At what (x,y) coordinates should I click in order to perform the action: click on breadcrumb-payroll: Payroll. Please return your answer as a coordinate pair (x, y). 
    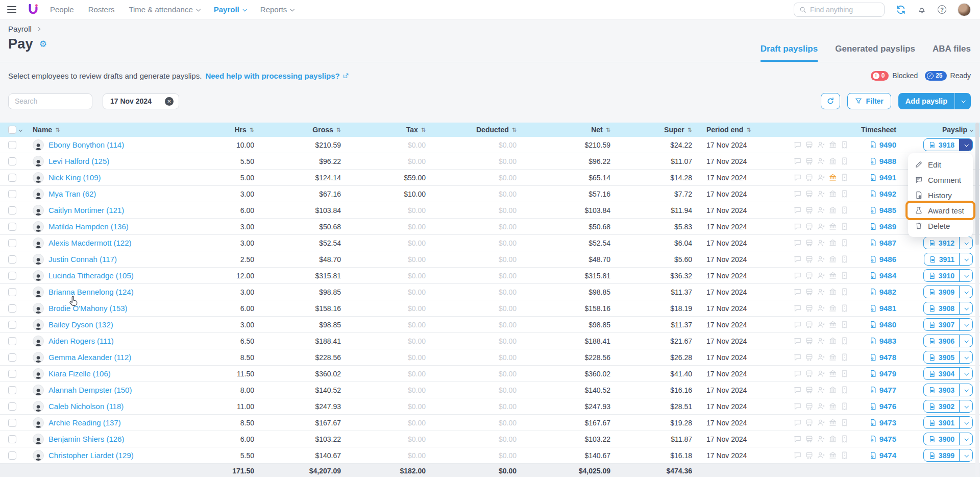
    Looking at the image, I should click on (20, 29).